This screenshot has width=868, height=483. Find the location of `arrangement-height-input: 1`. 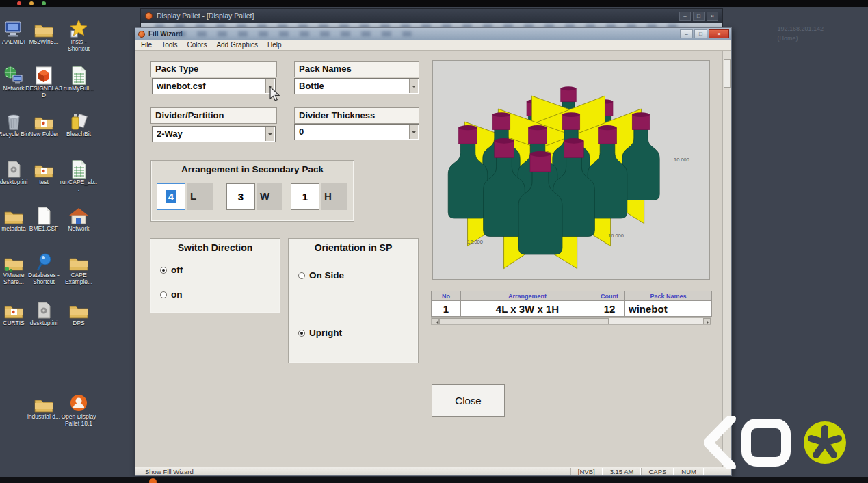

arrangement-height-input: 1 is located at coordinates (305, 197).